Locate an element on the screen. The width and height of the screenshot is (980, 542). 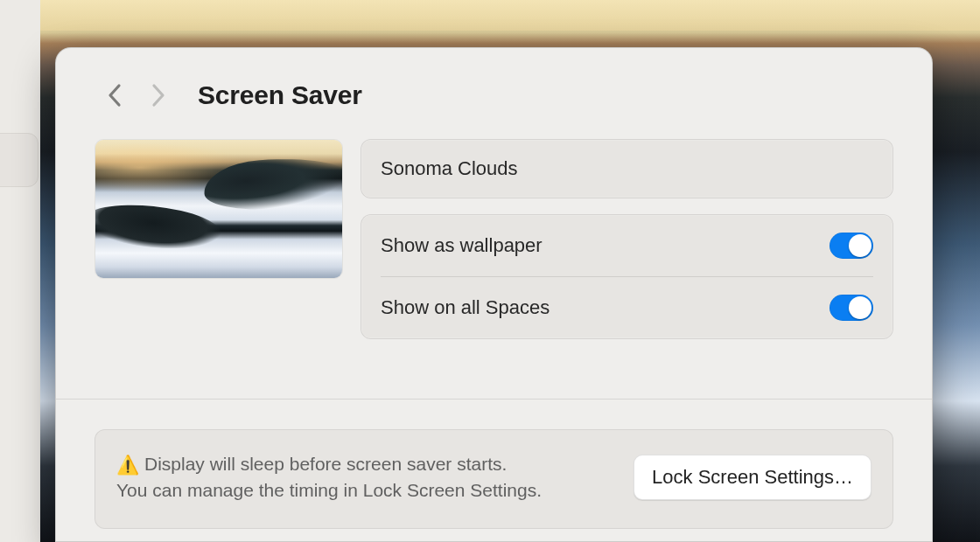
chevron-right-icon is located at coordinates (158, 95).